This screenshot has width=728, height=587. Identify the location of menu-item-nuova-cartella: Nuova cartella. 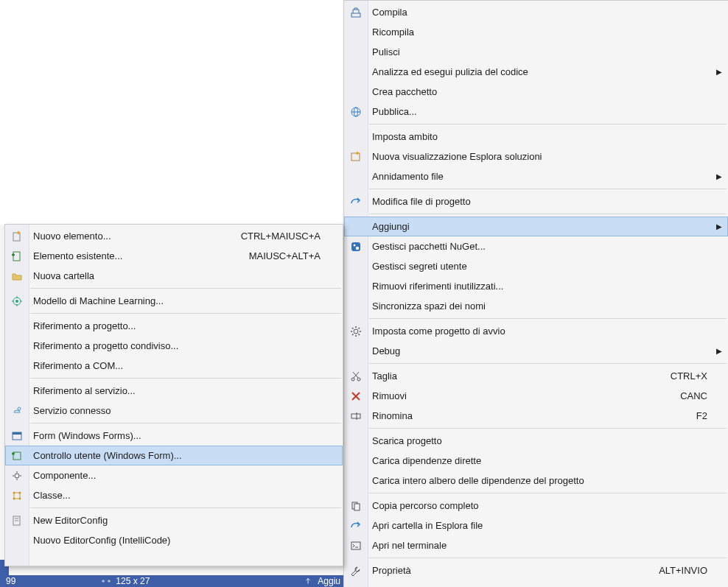
(174, 275).